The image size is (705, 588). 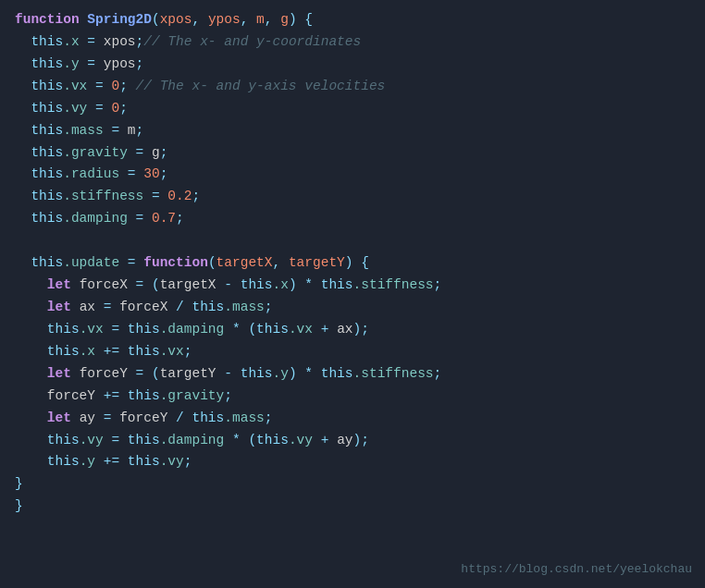 What do you see at coordinates (352, 308) in the screenshot?
I see `code-line-14: let ax = forceX / this.mass;` at bounding box center [352, 308].